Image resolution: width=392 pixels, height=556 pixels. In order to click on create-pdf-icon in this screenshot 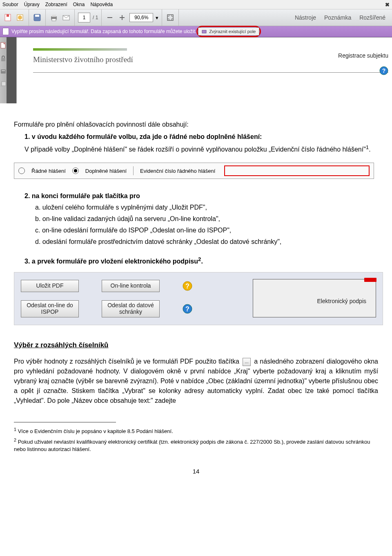, I will do `click(20, 18)`.